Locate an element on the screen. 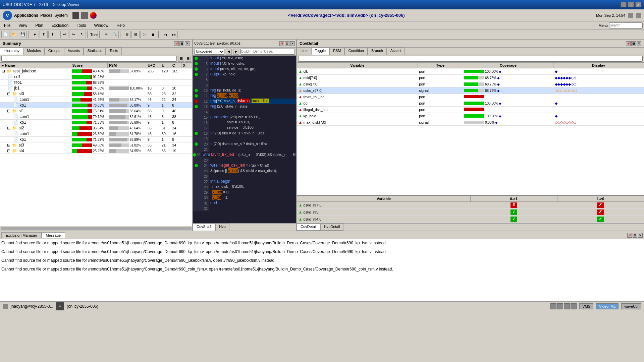 The height and width of the screenshot is (362, 644). msg-pin-button: 📌 is located at coordinates (630, 235).